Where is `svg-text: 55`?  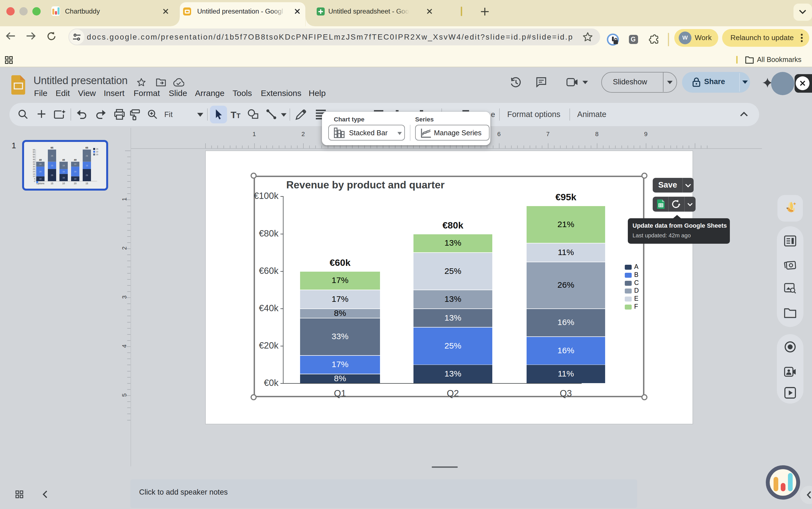
svg-text: 55 is located at coordinates (34, 155).